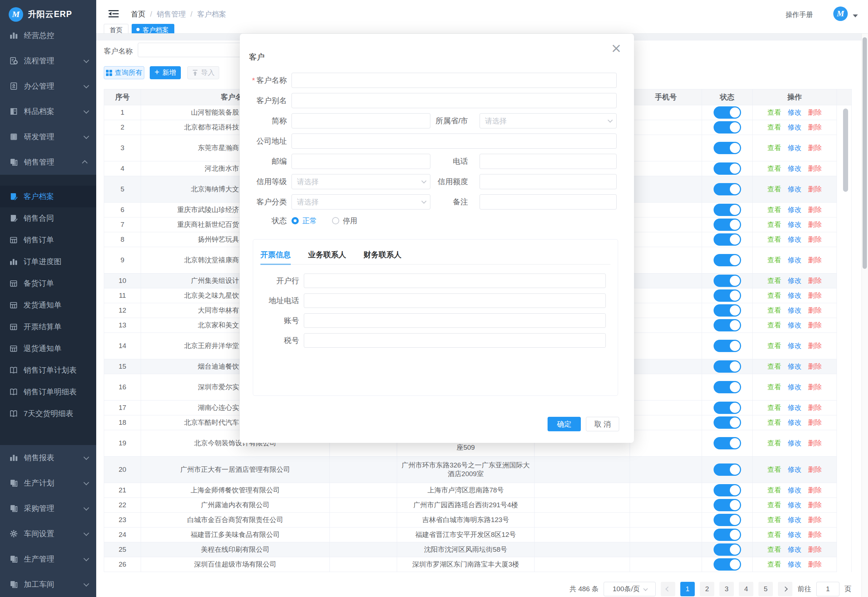 This screenshot has height=597, width=868. Describe the element at coordinates (203, 73) in the screenshot. I see `import-button: 导入` at that location.